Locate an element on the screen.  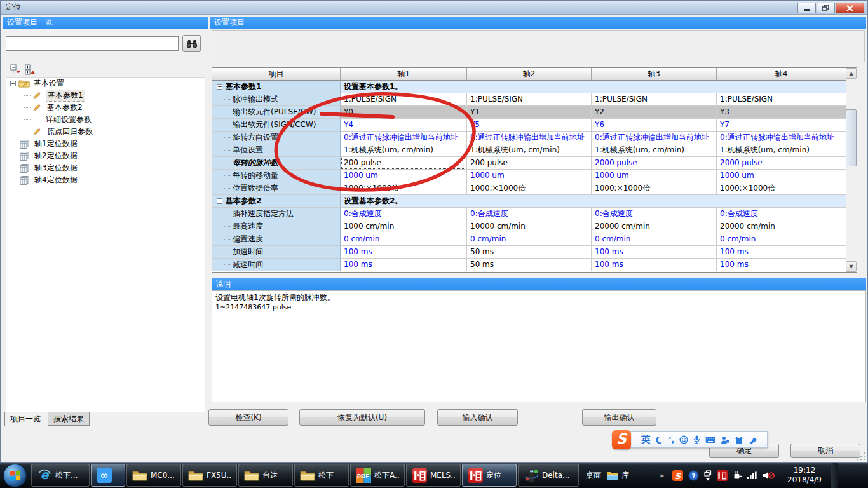
tree-item: 轴2定位数据 is located at coordinates (105, 156).